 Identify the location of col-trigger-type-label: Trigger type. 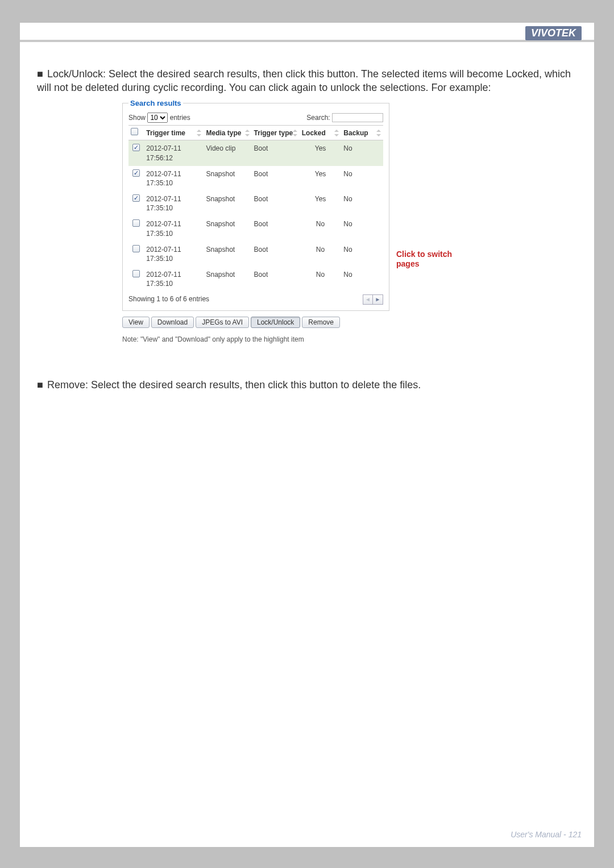
(274, 133).